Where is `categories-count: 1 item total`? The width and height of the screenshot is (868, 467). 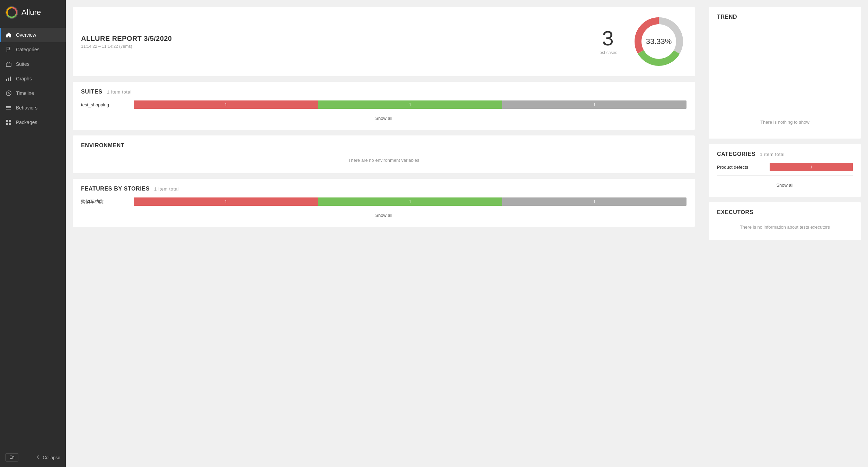
categories-count: 1 item total is located at coordinates (772, 155).